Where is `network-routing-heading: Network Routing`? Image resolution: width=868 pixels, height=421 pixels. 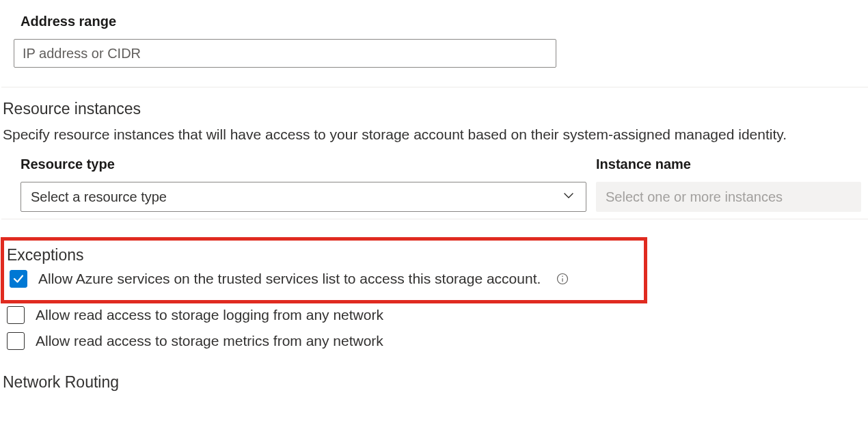
network-routing-heading: Network Routing is located at coordinates (435, 372).